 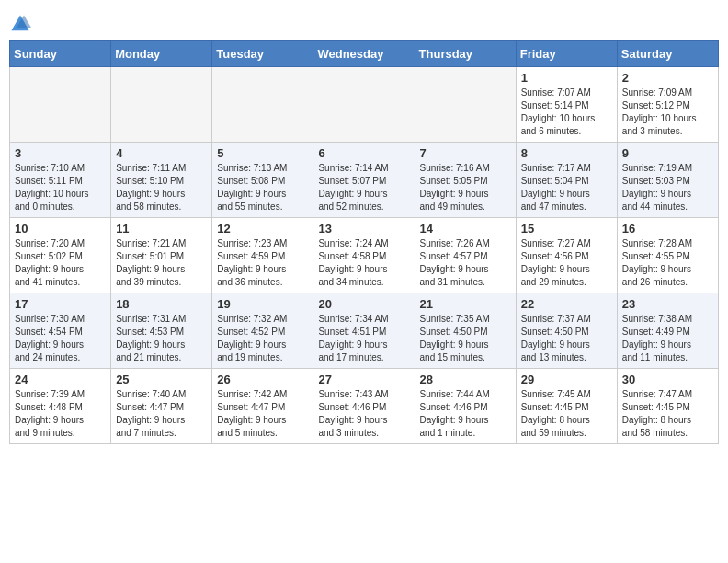 I want to click on day-info: Sunrise: 7:26 AM Sunset: 4:57 PM Dayligh…, so click(x=465, y=263).